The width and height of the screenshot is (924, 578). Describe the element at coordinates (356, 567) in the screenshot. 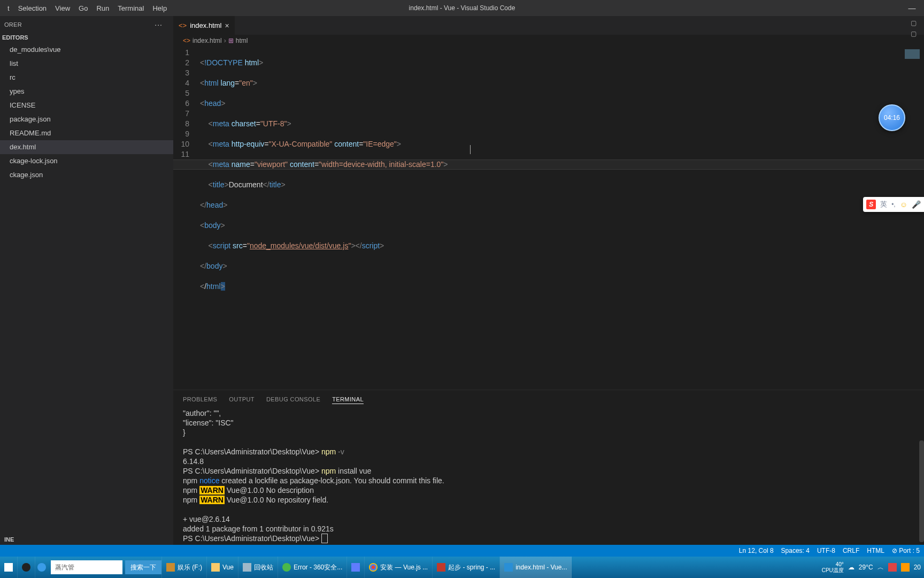

I see `taskbar-item` at that location.